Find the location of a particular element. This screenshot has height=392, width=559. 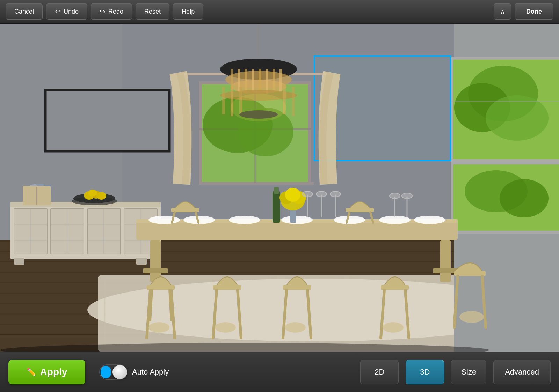

auto-apply-group: Auto Apply is located at coordinates (134, 372).